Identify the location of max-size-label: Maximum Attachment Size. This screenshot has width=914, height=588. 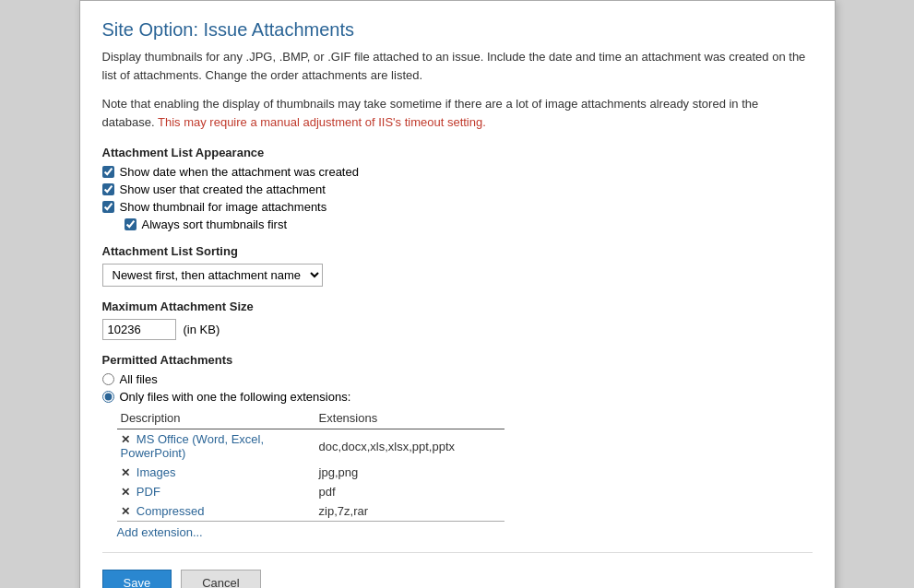
(457, 306).